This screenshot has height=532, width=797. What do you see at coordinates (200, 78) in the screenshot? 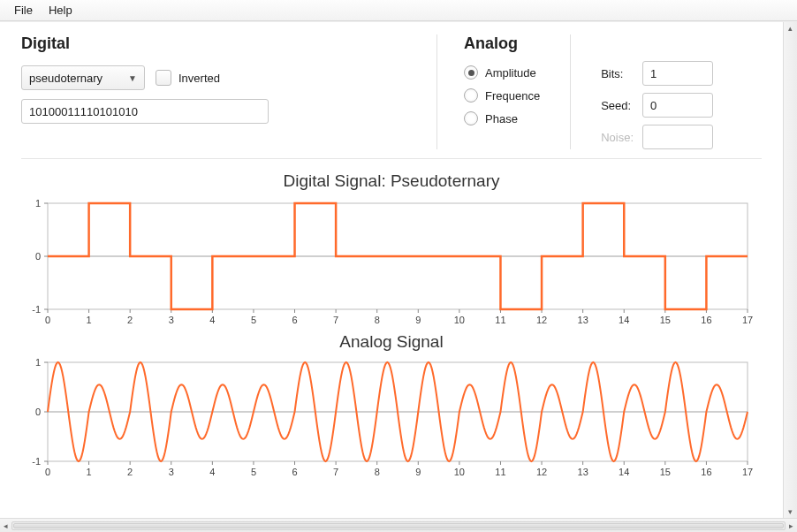
I see `inverted-label: Inverted` at bounding box center [200, 78].